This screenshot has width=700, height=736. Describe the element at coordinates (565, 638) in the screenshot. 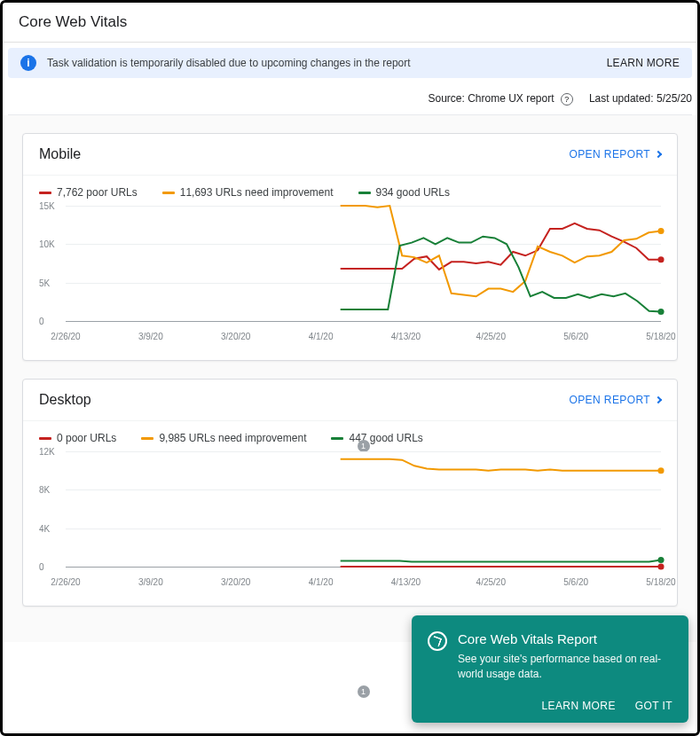

I see `popup-title: Core Web Vitals Report` at that location.